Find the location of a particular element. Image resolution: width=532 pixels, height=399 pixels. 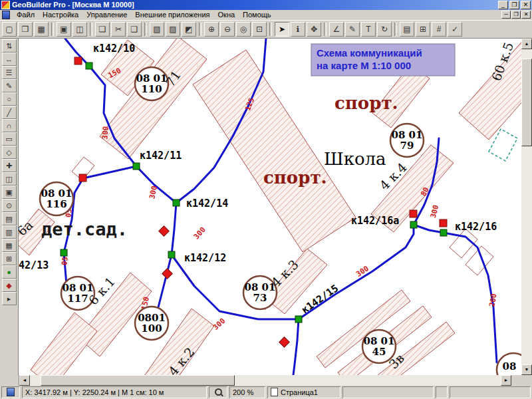

menu-help: Помощь is located at coordinates (257, 15).